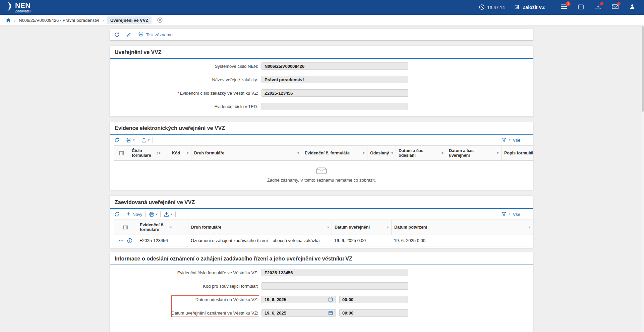 The width and height of the screenshot is (644, 332). What do you see at coordinates (335, 80) in the screenshot?
I see `nazev-verejne-zakazky-field: Právní poradenství` at bounding box center [335, 80].